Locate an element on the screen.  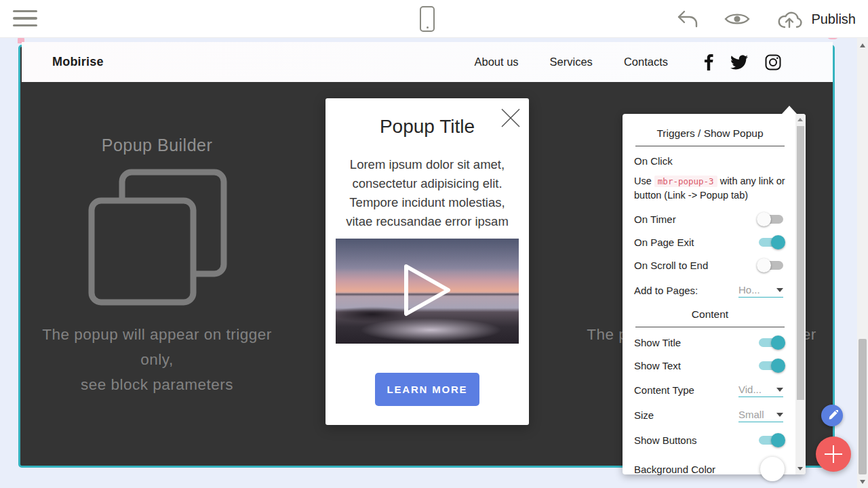
page-scrollbar-thumb is located at coordinates (863, 407).